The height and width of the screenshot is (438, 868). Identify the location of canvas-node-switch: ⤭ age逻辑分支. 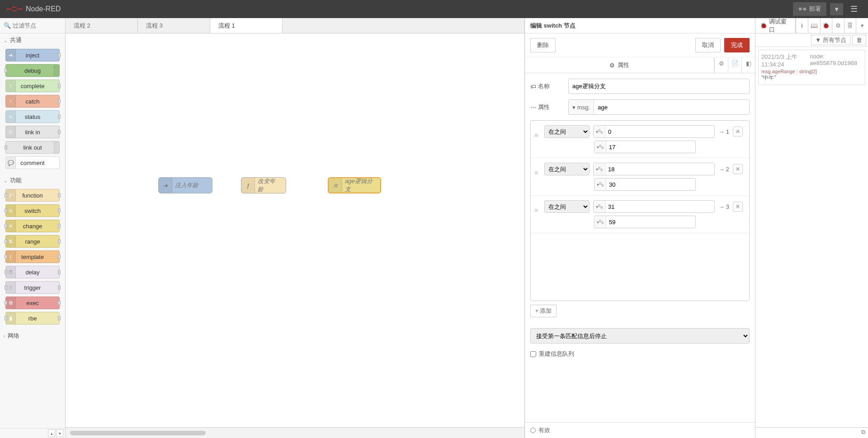
(354, 185).